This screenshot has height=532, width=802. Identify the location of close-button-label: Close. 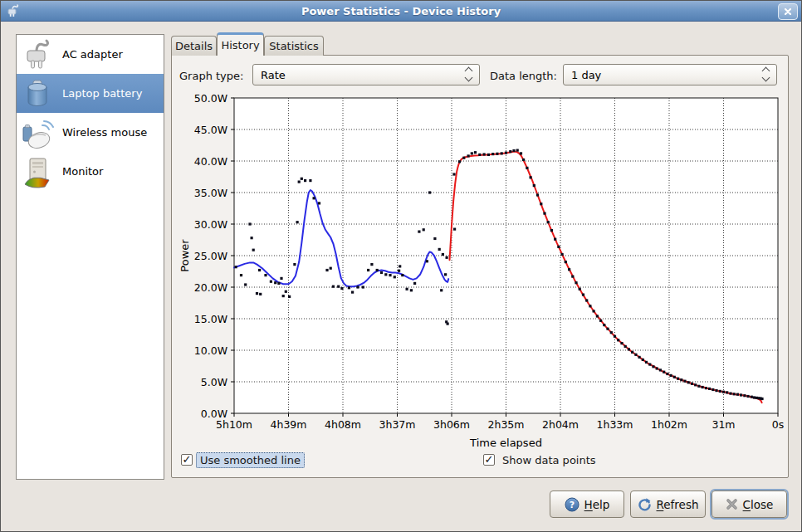
(759, 505).